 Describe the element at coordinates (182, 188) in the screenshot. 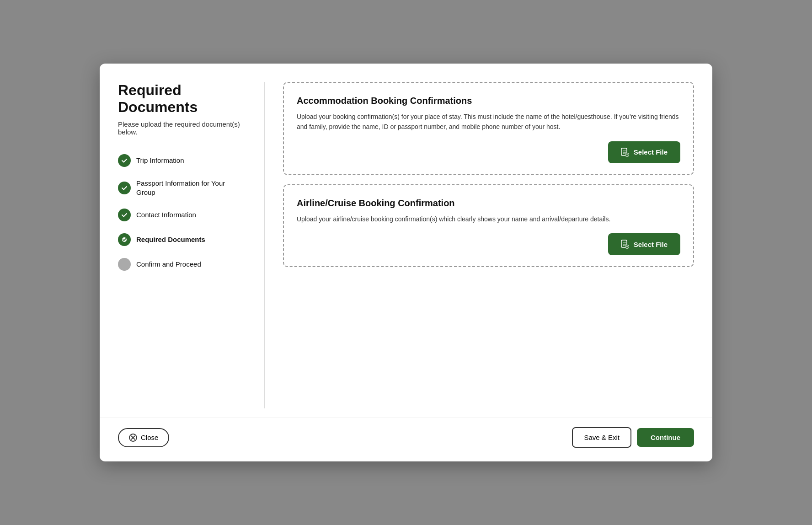

I see `step-item-passport-information: Passport Information for Your Group` at that location.